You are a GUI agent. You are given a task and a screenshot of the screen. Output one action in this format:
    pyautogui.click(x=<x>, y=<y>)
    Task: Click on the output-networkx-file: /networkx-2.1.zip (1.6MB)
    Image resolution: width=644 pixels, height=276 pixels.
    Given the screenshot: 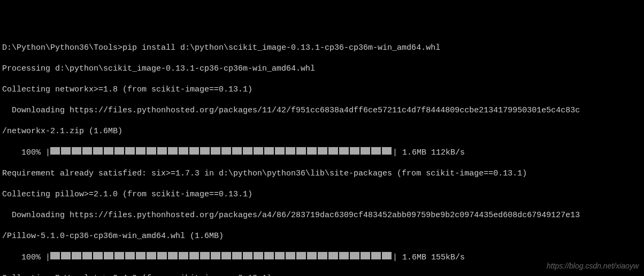 What is the action you would take?
    pyautogui.click(x=322, y=132)
    